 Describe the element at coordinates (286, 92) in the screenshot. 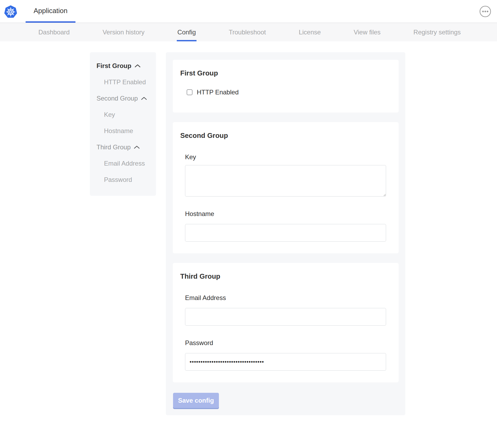

I see `http-enabled-checkbox-row: HTTP Enabled` at that location.